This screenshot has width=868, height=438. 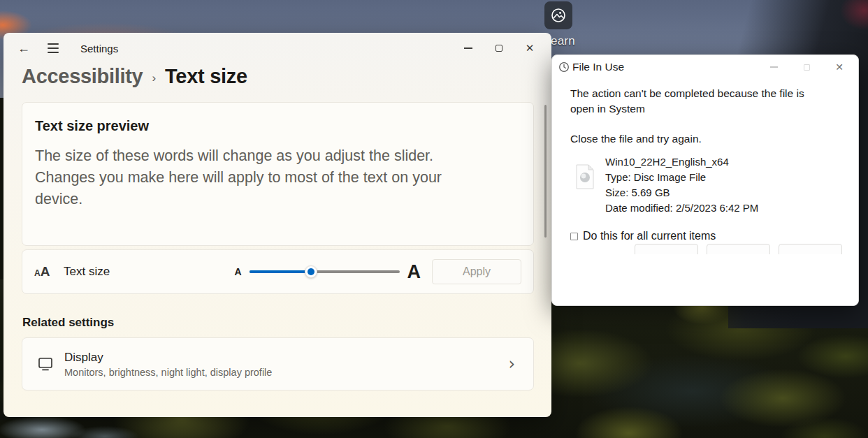 I want to click on text-size-label: Text size, so click(x=87, y=272).